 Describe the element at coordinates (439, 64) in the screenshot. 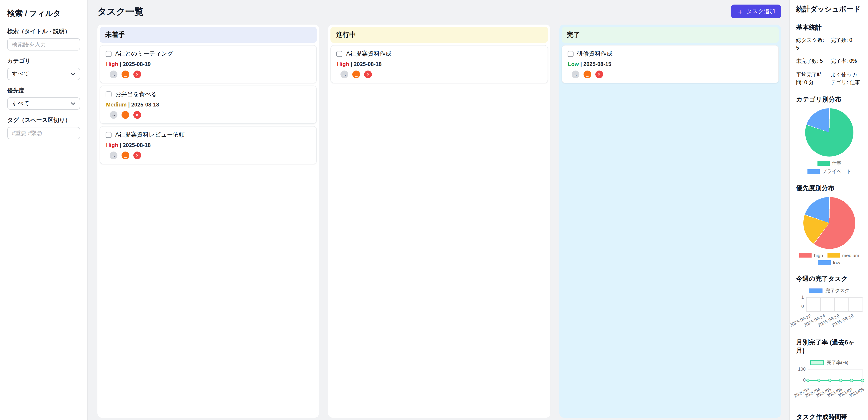

I see `task-card: A社提案資料作成High | 2025-08-18→_×` at that location.